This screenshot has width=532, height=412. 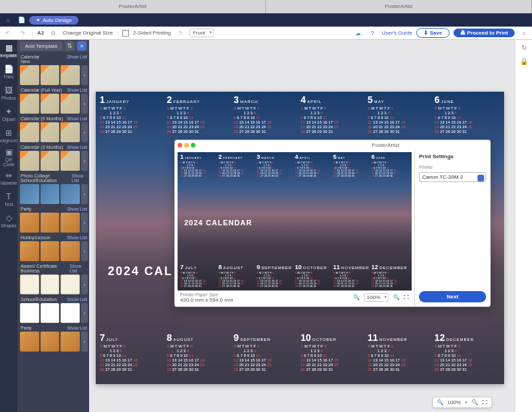 What do you see at coordinates (314, 166) in the screenshot?
I see `month-block: 4APRILS M T W T F S 1 2 3 4 5 6 7 8 9 10…` at bounding box center [314, 166].